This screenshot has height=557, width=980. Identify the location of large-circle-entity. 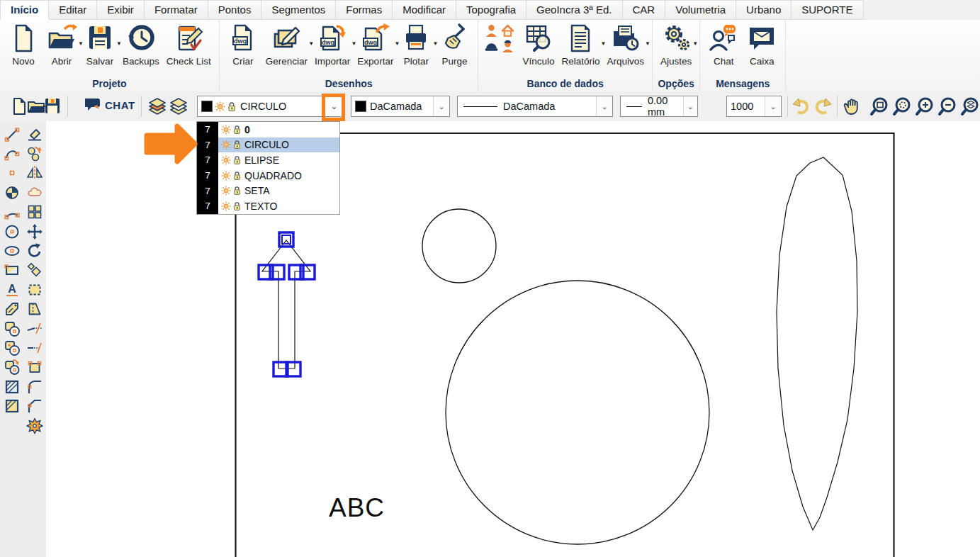
(578, 412).